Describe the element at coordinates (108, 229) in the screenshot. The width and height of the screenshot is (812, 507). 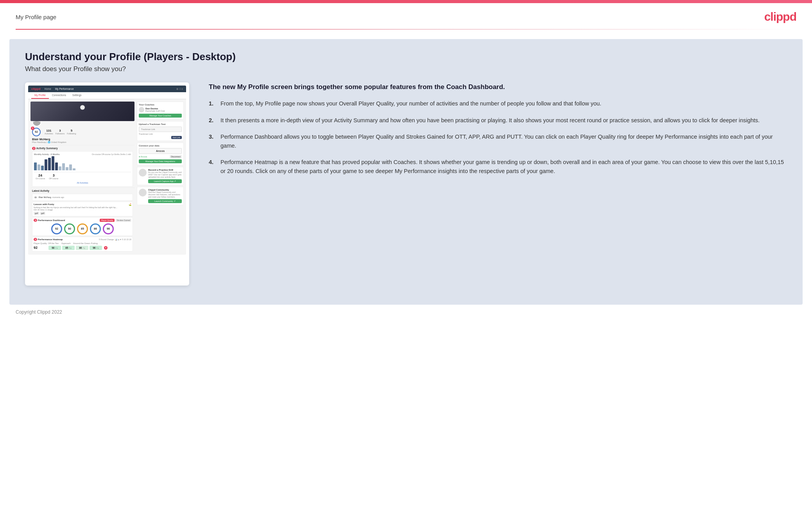
I see `mock-perf-circle-putt: 96` at that location.